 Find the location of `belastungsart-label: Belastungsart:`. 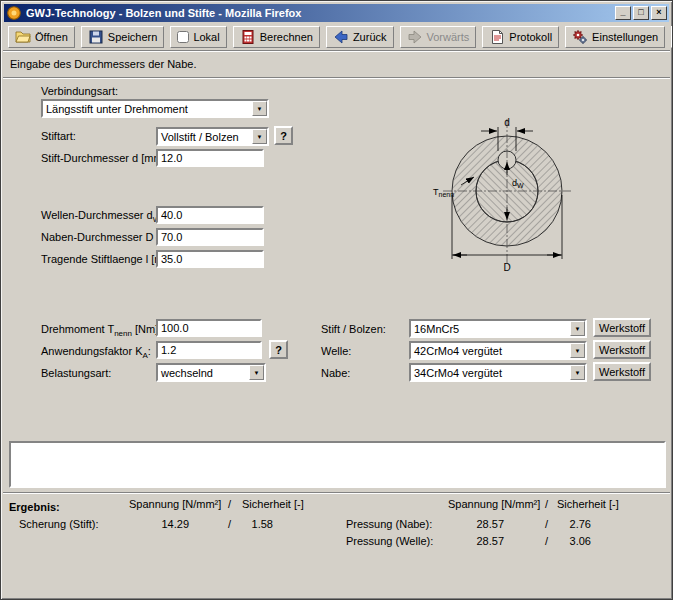

belastungsart-label: Belastungsart: is located at coordinates (76, 373).